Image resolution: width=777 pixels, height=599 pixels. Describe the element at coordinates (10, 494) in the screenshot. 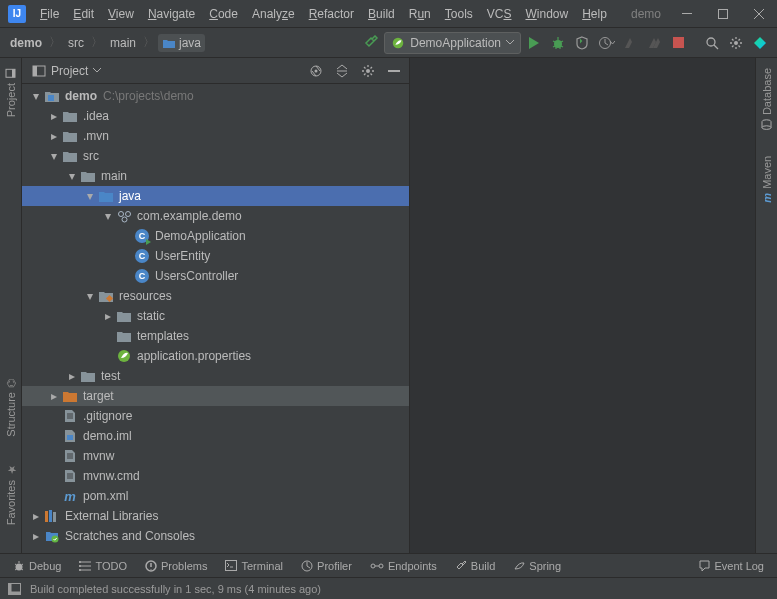

I see `left-tab-favorites: Favorites ★` at that location.